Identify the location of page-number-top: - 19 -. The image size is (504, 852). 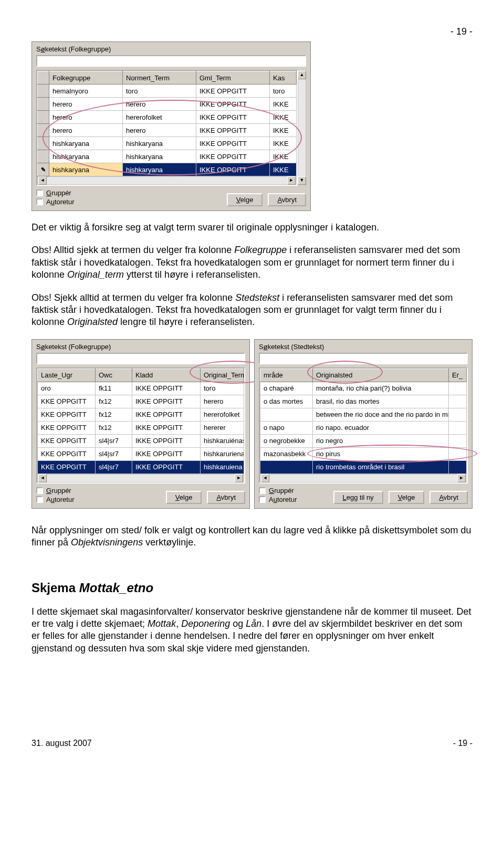
(252, 31).